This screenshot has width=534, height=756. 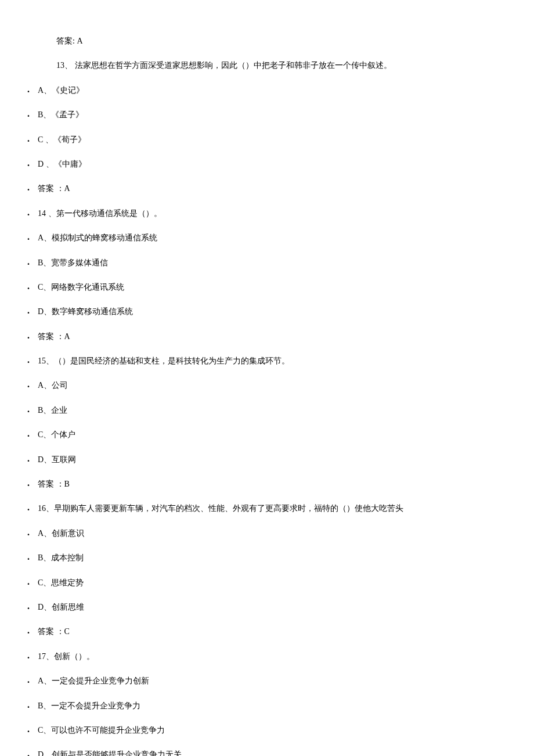 I want to click on list-item: C、可以也许不可能提升企业竞争力, so click(x=267, y=730).